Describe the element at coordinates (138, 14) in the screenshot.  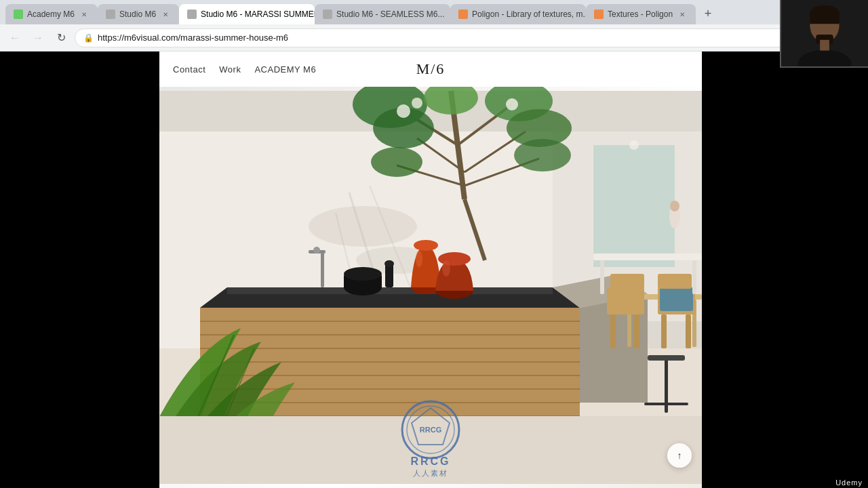
I see `tab-label-2: Studio M6` at that location.